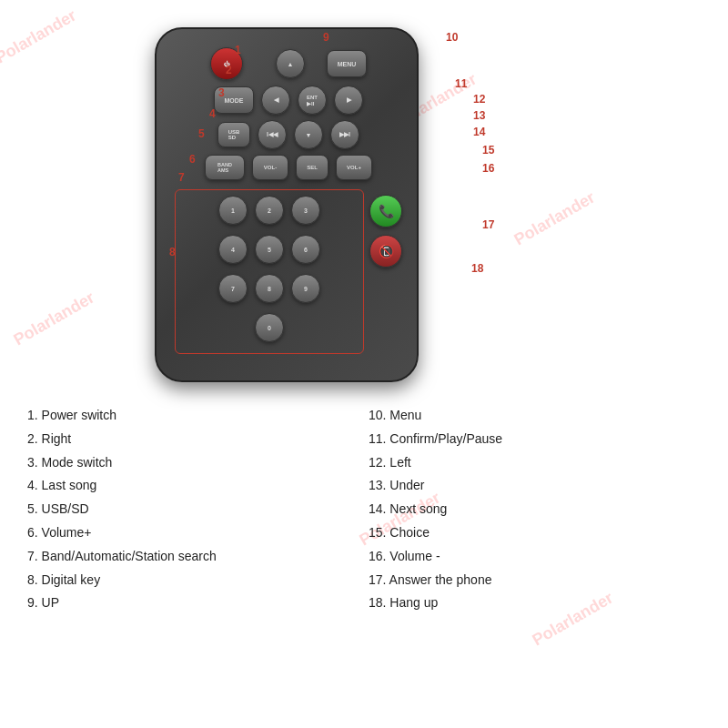  Describe the element at coordinates (198, 557) in the screenshot. I see `legend-item-7: 7. Band/Automatic/Station search` at that location.